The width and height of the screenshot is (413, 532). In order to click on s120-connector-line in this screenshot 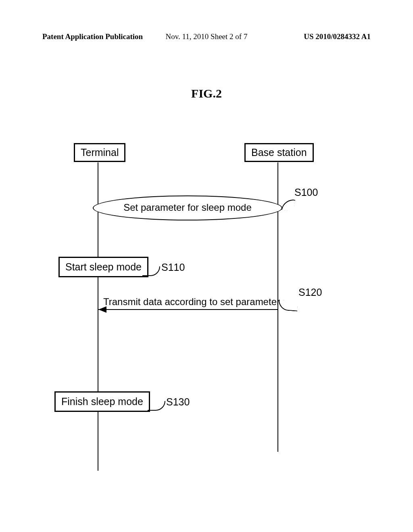, I will do `click(288, 305)`.